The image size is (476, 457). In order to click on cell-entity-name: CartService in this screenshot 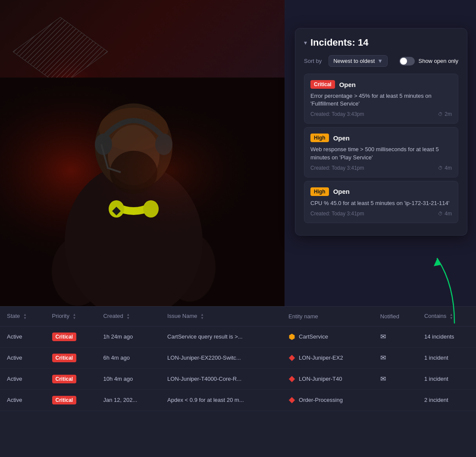, I will do `click(328, 337)`.